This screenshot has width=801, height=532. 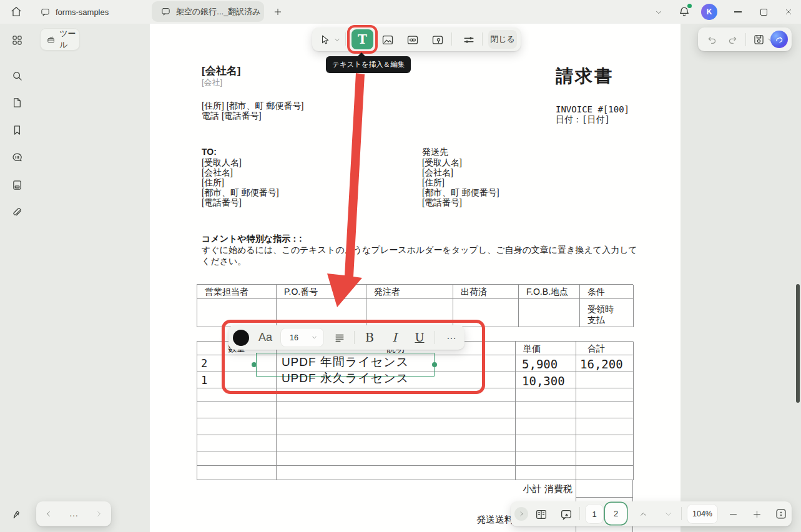 I want to click on info-terms-cell: 受領時 支払, so click(x=607, y=313).